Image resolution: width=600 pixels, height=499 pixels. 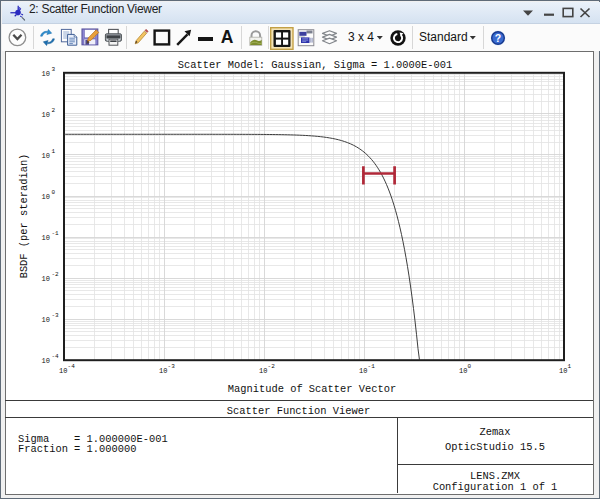 What do you see at coordinates (77, 449) in the screenshot?
I see `svg-text: Fraction = 1.000000` at bounding box center [77, 449].